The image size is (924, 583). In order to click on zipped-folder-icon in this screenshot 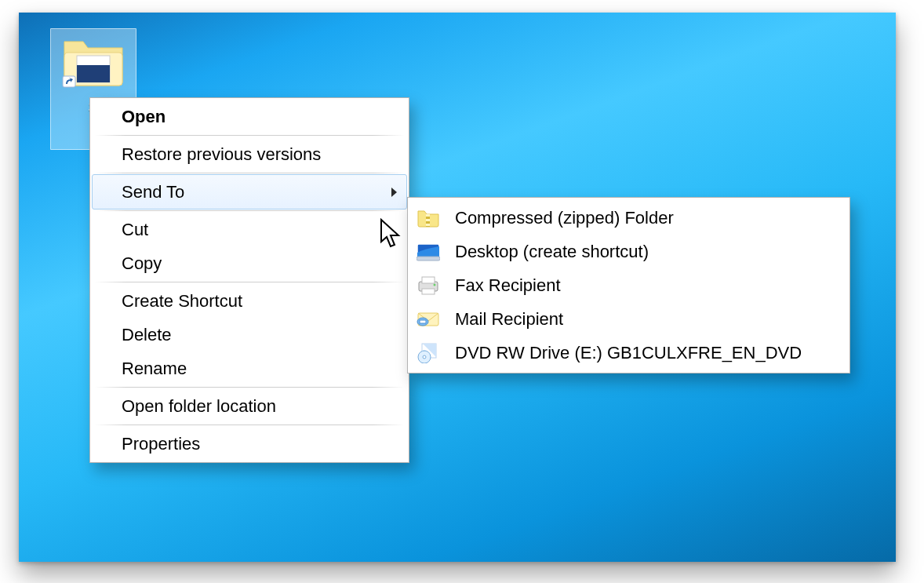, I will do `click(428, 218)`.